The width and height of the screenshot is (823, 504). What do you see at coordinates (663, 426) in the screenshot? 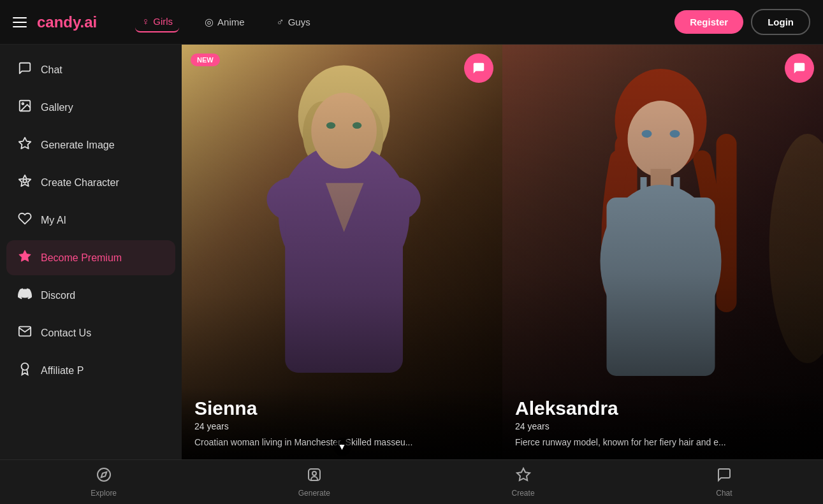
I see `aleksandra-age: 24 years` at bounding box center [663, 426].